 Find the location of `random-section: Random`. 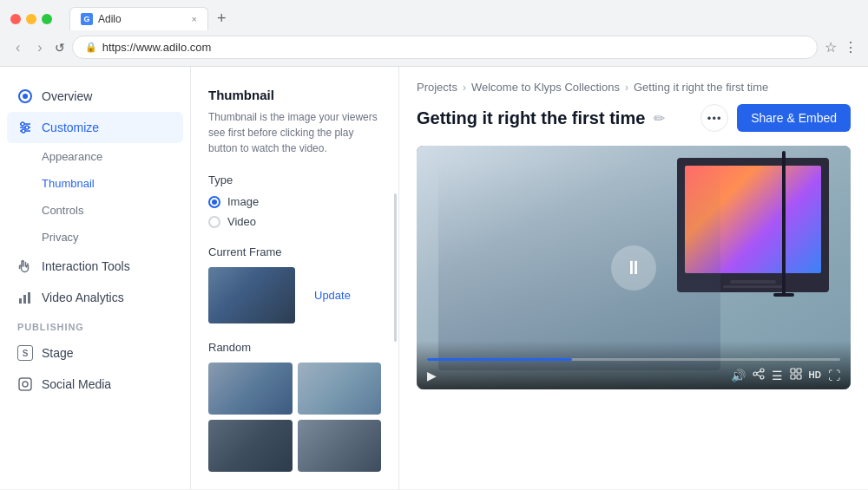

random-section: Random is located at coordinates (295, 406).